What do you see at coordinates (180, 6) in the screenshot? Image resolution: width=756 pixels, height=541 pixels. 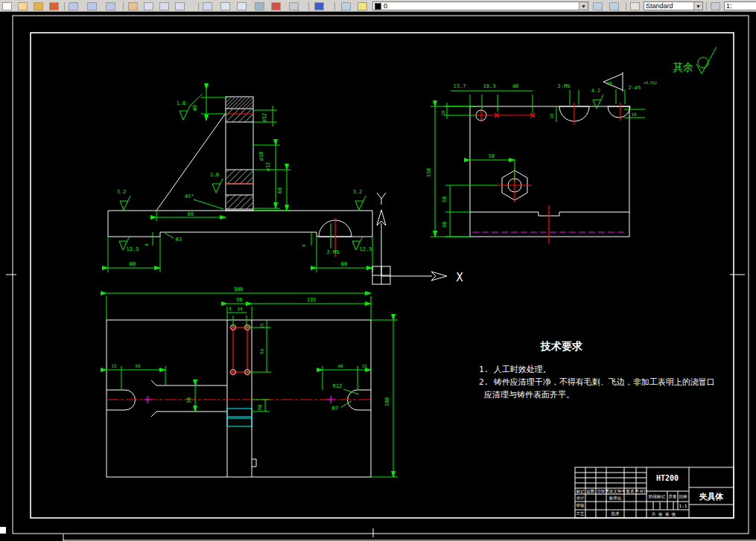 I see `zoom-previous-icon` at bounding box center [180, 6].